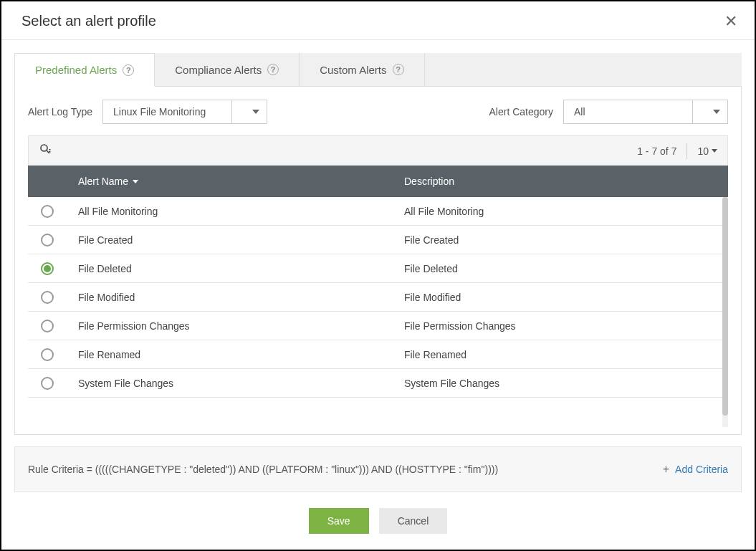 This screenshot has width=756, height=551. I want to click on tab-label: Compliance Alerts, so click(218, 70).